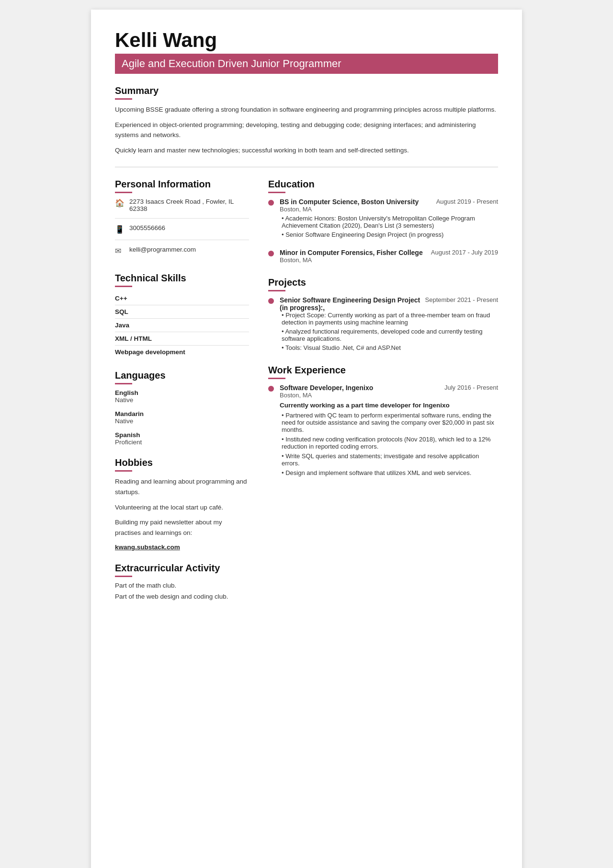 The image size is (613, 868). I want to click on address-icon: 🏠, so click(120, 203).